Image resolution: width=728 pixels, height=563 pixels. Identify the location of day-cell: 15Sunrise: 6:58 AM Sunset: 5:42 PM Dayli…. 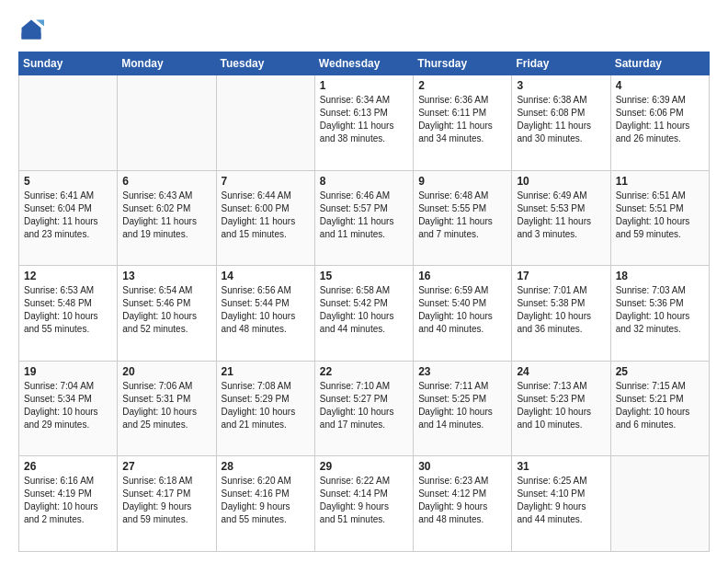
(364, 314).